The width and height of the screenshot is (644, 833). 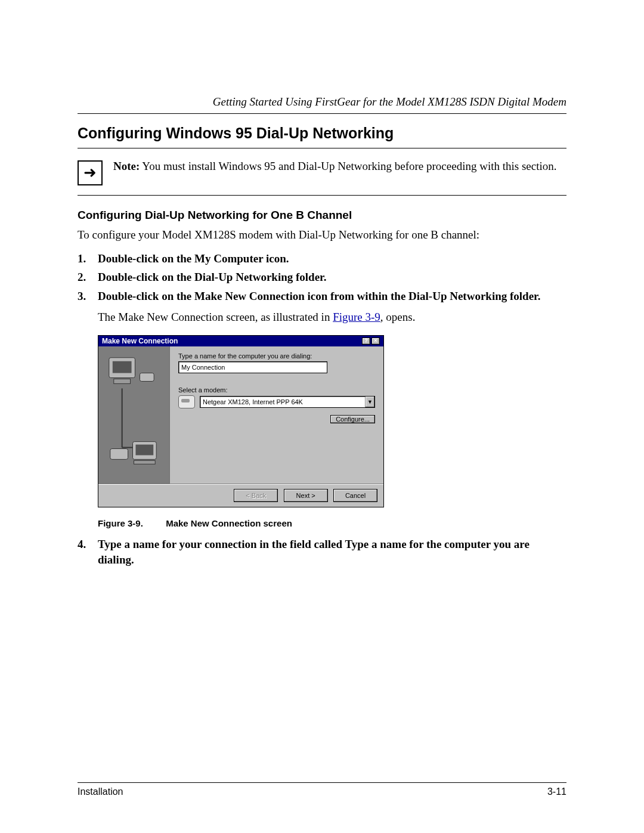 What do you see at coordinates (277, 402) in the screenshot?
I see `modem-row: Netgear XM128, Internet PPP 64K ▼` at bounding box center [277, 402].